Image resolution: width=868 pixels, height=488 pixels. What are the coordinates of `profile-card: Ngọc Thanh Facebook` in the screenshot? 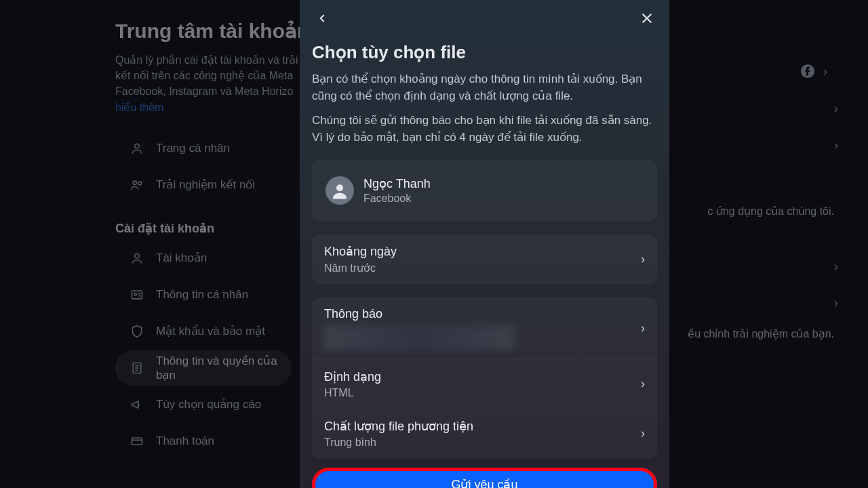 It's located at (484, 190).